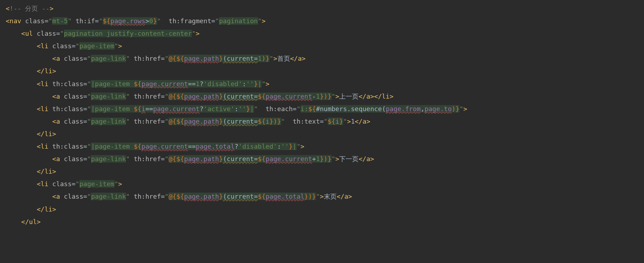 The width and height of the screenshot is (644, 263). What do you see at coordinates (16, 21) in the screenshot?
I see `tag-nav: nav` at bounding box center [16, 21].